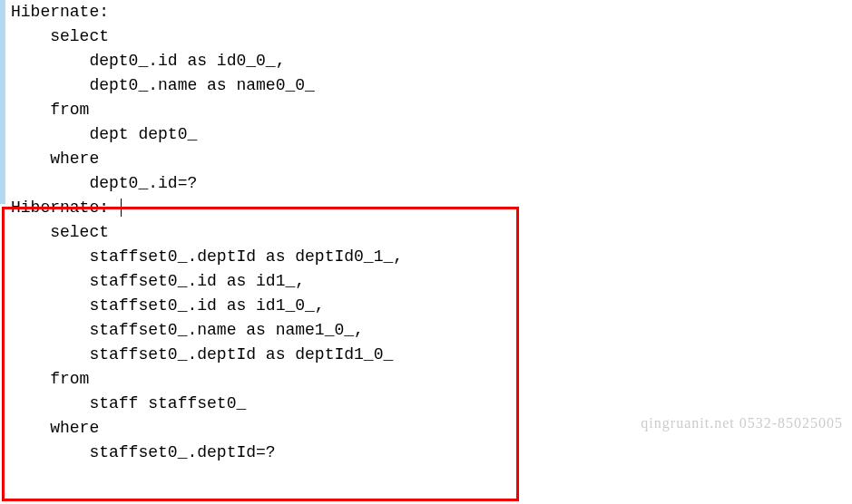 The image size is (852, 504). I want to click on table-line: staff staffset0_, so click(133, 403).